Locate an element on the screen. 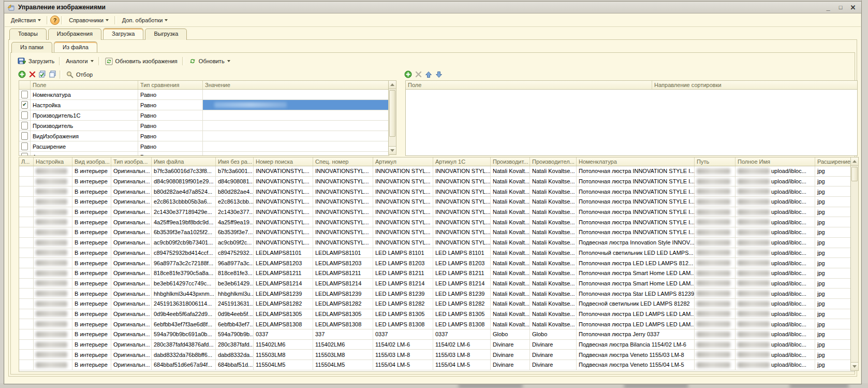 The image size is (868, 388). table-row: В интерьереОригинальн...dabd8332da76b8bf… is located at coordinates (437, 355).